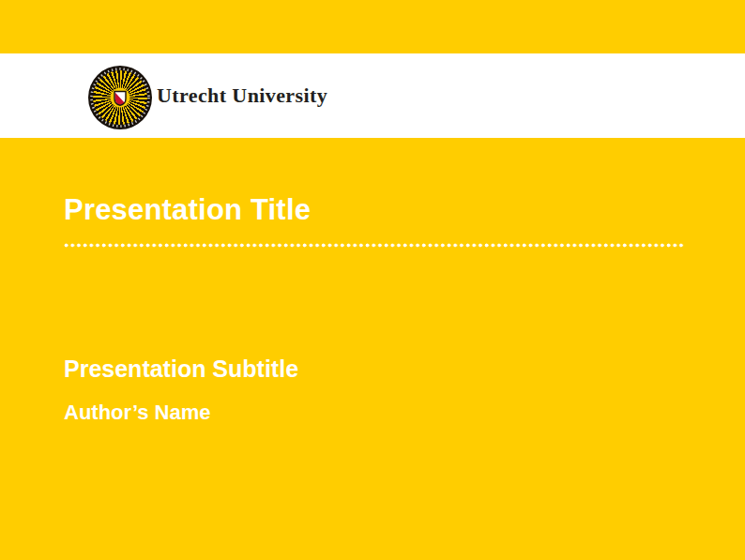 Image resolution: width=745 pixels, height=560 pixels. Describe the element at coordinates (120, 98) in the screenshot. I see `utrecht-university-sun-logo-icon` at that location.